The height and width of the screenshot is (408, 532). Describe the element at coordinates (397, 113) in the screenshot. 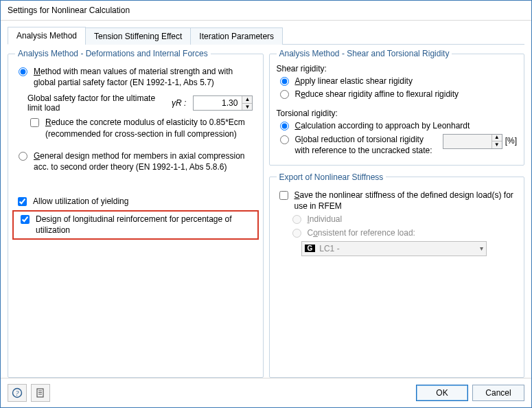

I see `torsion-heading: Torsional rigidity:` at that location.